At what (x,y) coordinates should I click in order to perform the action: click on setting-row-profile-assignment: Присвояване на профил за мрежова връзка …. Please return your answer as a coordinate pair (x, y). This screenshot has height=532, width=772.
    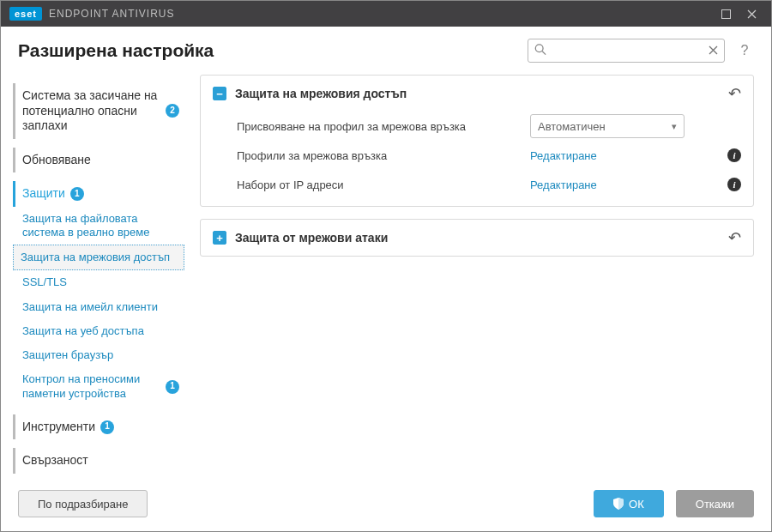
    Looking at the image, I should click on (489, 126).